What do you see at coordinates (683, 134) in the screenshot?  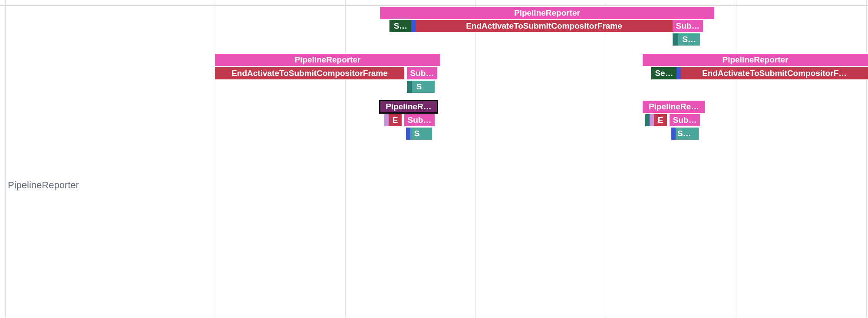 I see `slice-s-b: S…` at bounding box center [683, 134].